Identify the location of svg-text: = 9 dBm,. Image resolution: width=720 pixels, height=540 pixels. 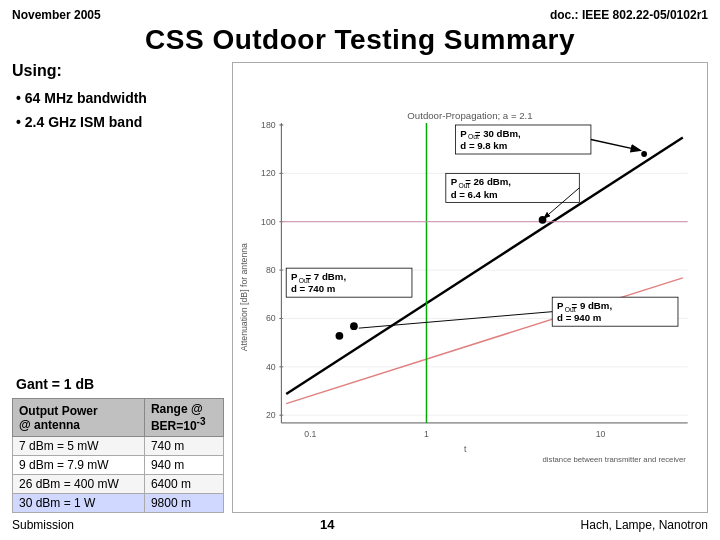
(592, 306).